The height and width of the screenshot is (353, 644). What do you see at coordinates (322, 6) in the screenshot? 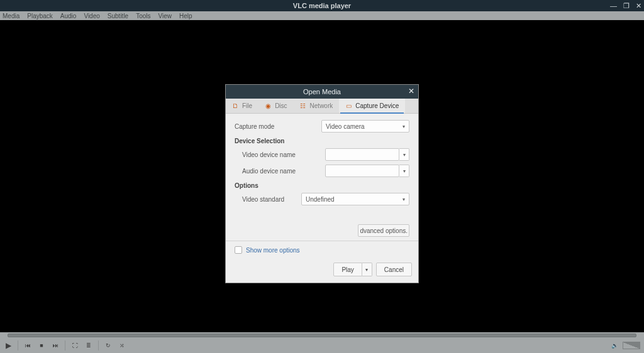
I see `window-title: VLC media player` at bounding box center [322, 6].